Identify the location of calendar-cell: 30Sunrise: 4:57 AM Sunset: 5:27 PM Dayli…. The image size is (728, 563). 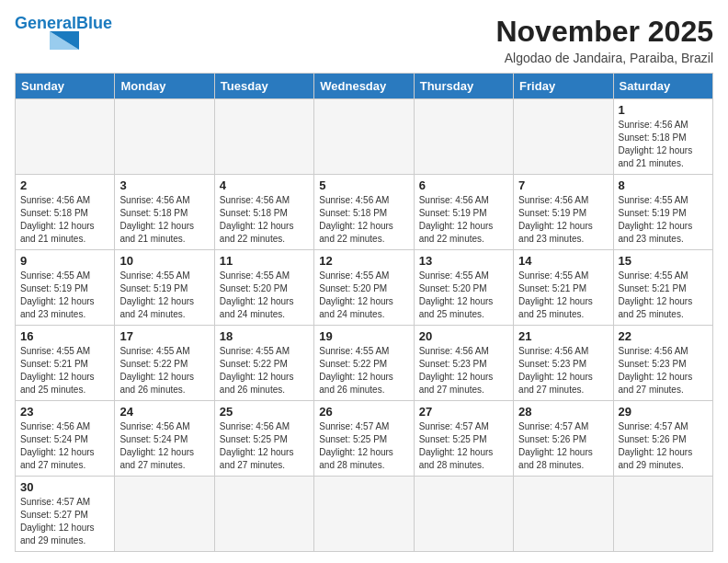
(65, 514).